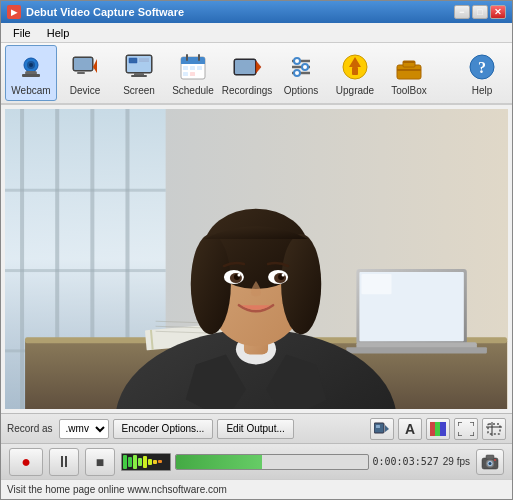 This screenshot has height=500, width=513. I want to click on toolbox-icon, so click(409, 67).